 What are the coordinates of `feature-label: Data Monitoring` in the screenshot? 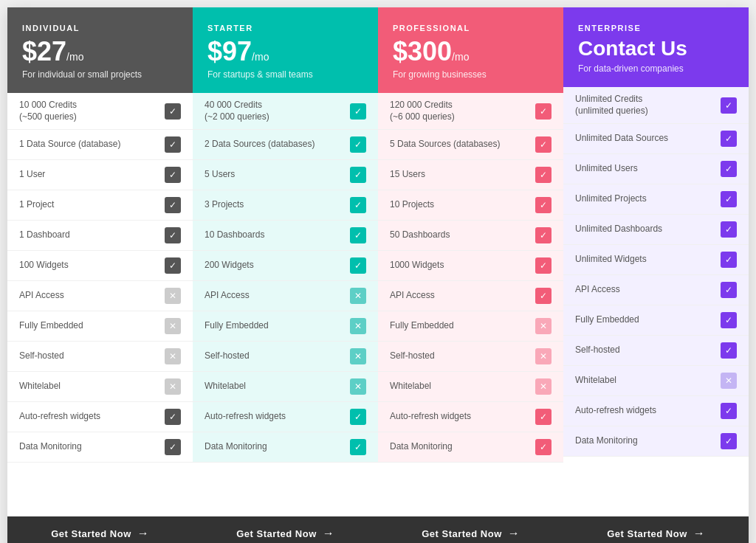 It's located at (421, 447).